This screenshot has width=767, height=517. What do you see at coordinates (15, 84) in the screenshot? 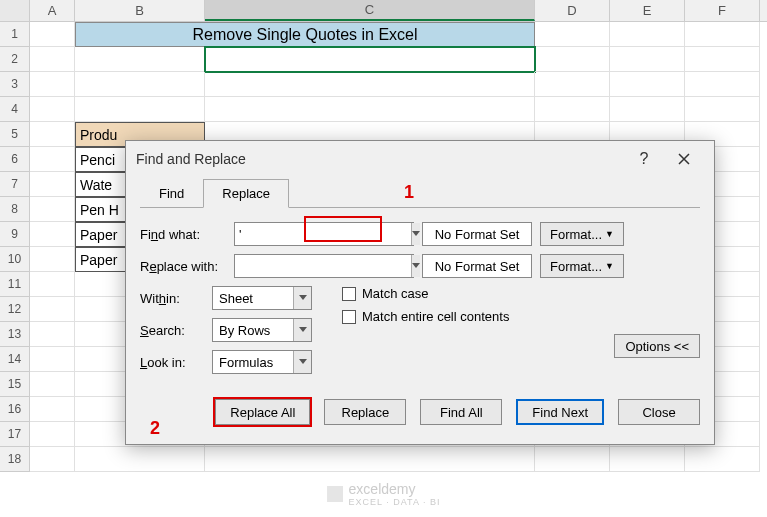
I see `row-header: 3` at bounding box center [15, 84].